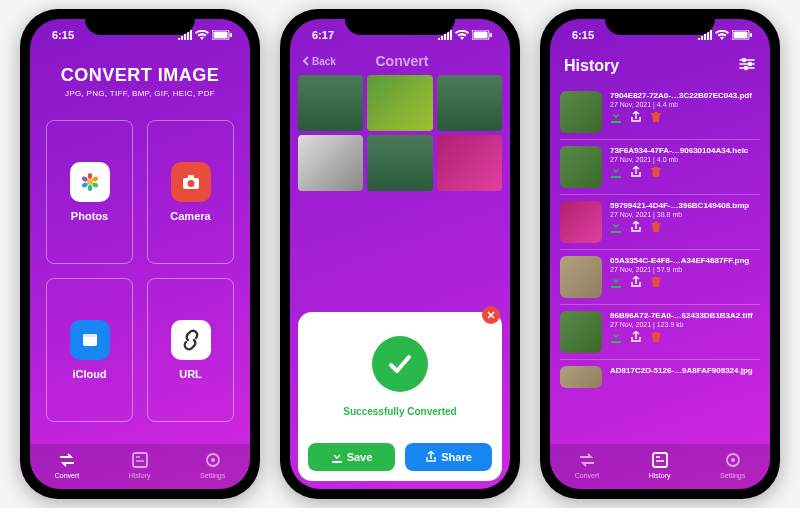  What do you see at coordinates (190, 192) in the screenshot?
I see `source-camera-button: Camera` at bounding box center [190, 192].